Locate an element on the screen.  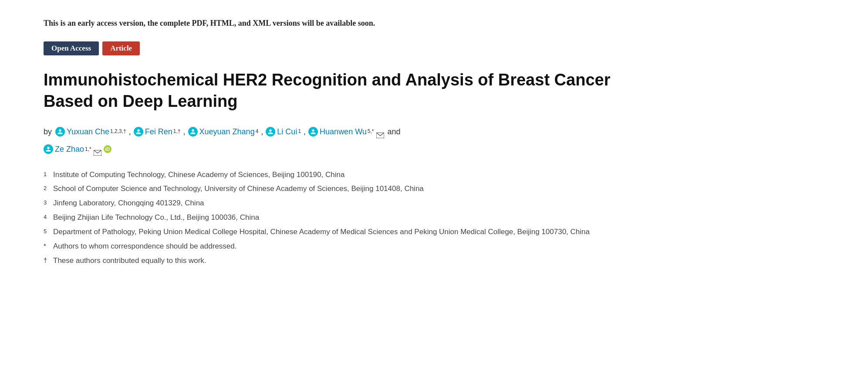
affiliation-item-5: 5 Department of Pathology, Peking Union … is located at coordinates (434, 232).